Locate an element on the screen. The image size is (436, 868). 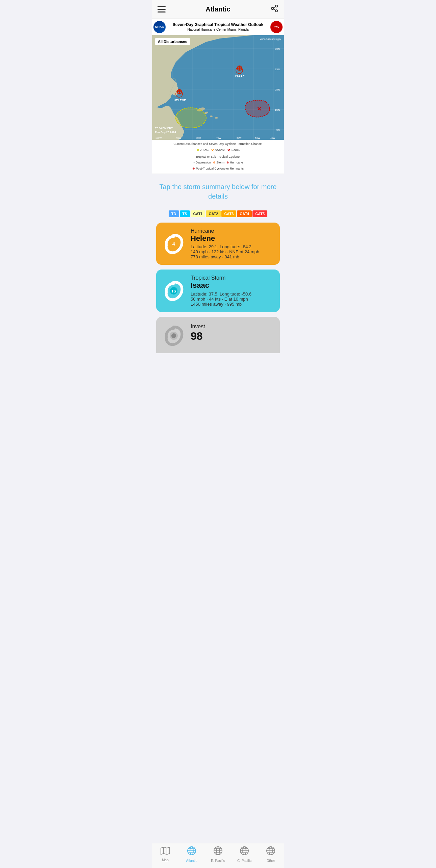
svg-text: www.hurricanes.gov is located at coordinates (270, 39).